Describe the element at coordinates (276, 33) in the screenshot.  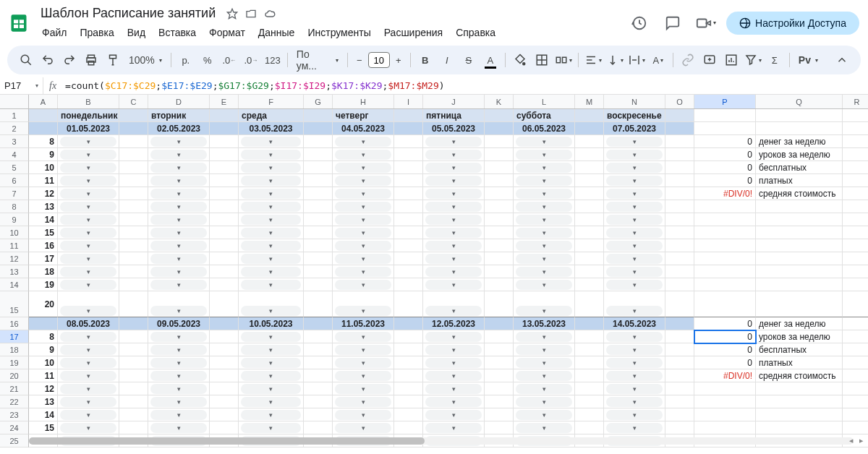
I see `menu-data: Данные` at that location.